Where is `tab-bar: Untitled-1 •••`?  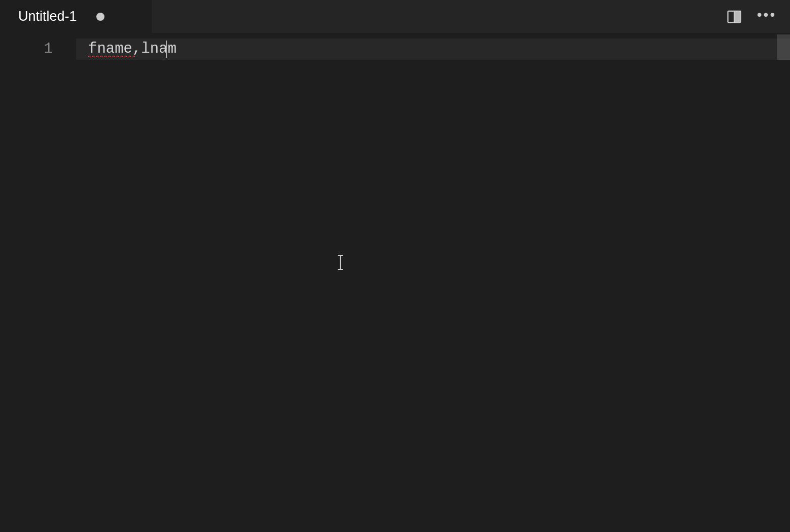 tab-bar: Untitled-1 ••• is located at coordinates (395, 17).